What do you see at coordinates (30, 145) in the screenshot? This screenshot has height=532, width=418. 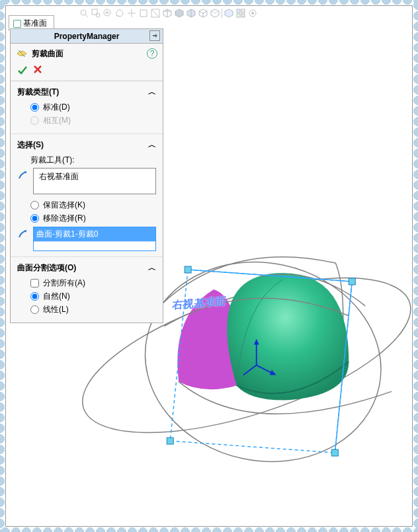 I see `section-title: 选择(S)` at bounding box center [30, 145].